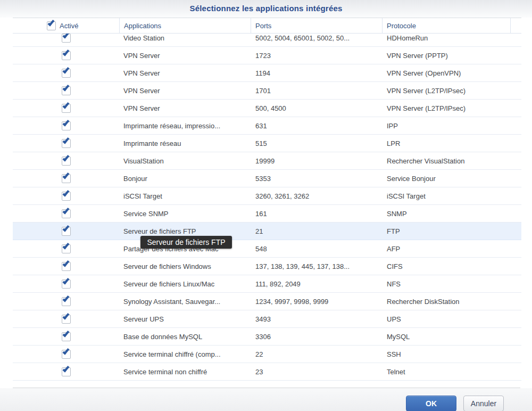 The height and width of the screenshot is (411, 532). Describe the element at coordinates (484, 404) in the screenshot. I see `cancel-button: Annuler` at that location.